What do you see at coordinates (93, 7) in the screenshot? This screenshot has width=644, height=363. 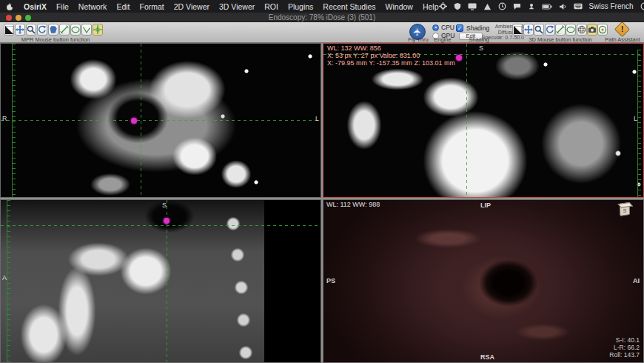 I see `menu-item-network: Network` at bounding box center [93, 7].